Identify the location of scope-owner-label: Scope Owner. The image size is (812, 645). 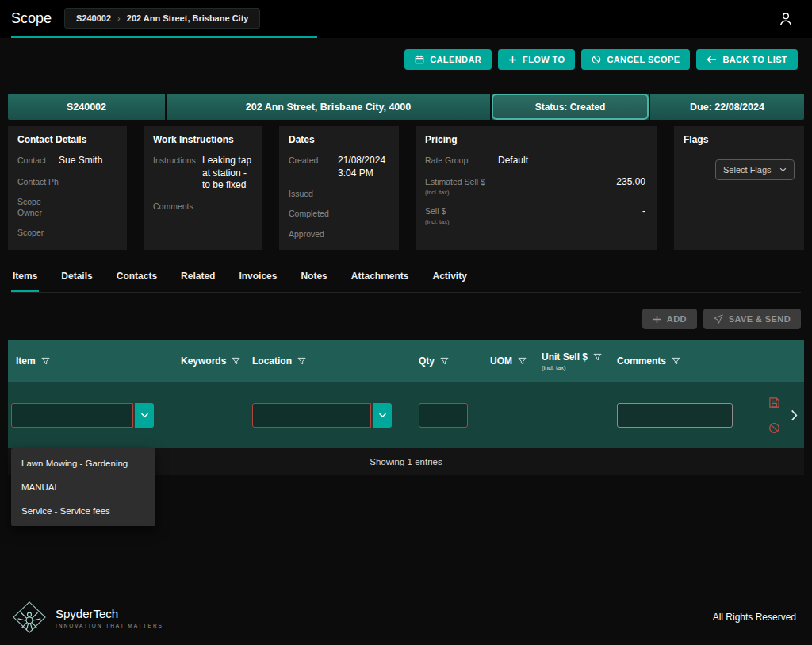
(38, 207).